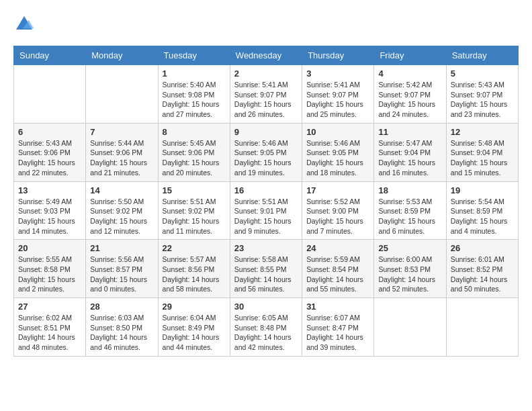  I want to click on calendar-week-row: 6Sunrise: 5:43 AM Sunset: 9:06 PM Daylig…, so click(266, 152).